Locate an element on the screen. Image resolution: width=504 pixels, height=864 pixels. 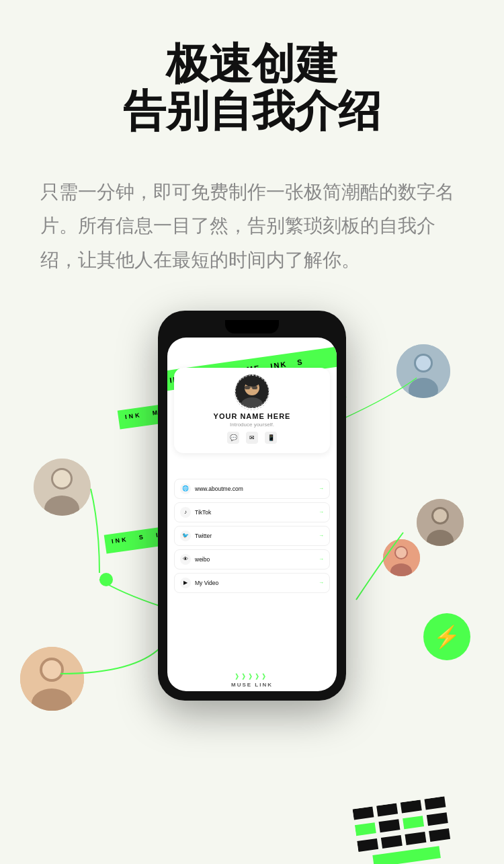
weibo-icon: 👁 is located at coordinates (185, 559).